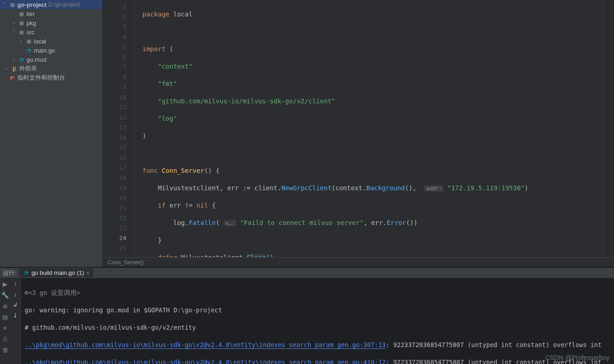 This screenshot has width=614, height=364. Describe the element at coordinates (577, 358) in the screenshot. I see `watermark: CSDN @Professorboy` at that location.